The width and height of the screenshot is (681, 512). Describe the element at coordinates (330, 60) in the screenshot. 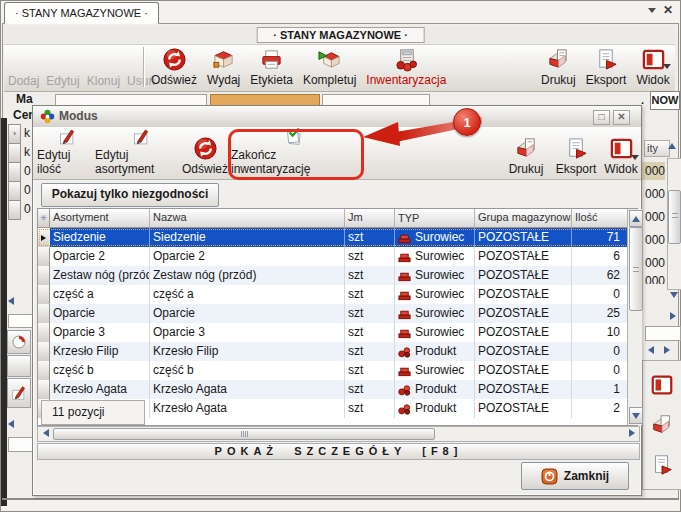

I see `assemble-icon` at that location.